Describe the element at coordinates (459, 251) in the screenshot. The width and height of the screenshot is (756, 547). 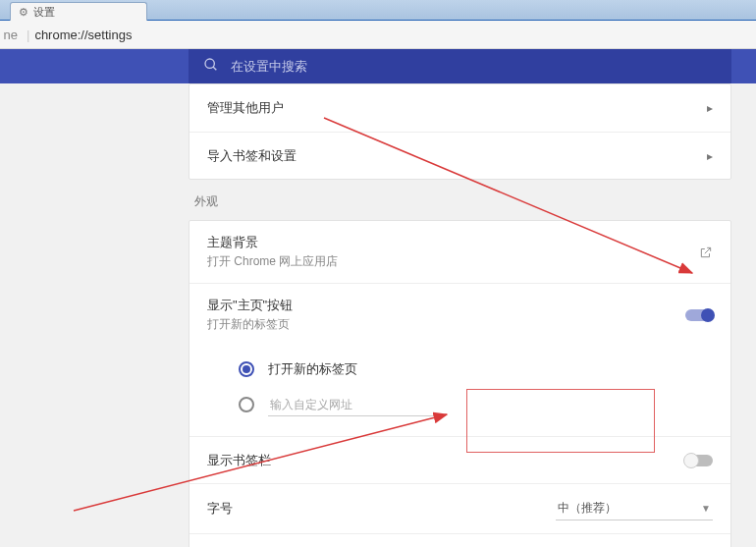
I see `theme-row: 主题背景 打开 Chrome 网上应用店` at that location.